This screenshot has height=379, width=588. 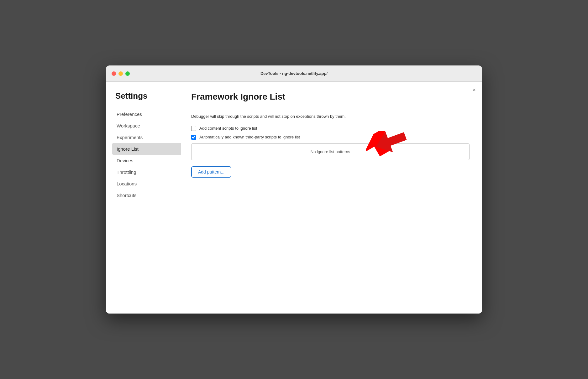 What do you see at coordinates (121, 74) in the screenshot?
I see `minimize-window-button` at bounding box center [121, 74].